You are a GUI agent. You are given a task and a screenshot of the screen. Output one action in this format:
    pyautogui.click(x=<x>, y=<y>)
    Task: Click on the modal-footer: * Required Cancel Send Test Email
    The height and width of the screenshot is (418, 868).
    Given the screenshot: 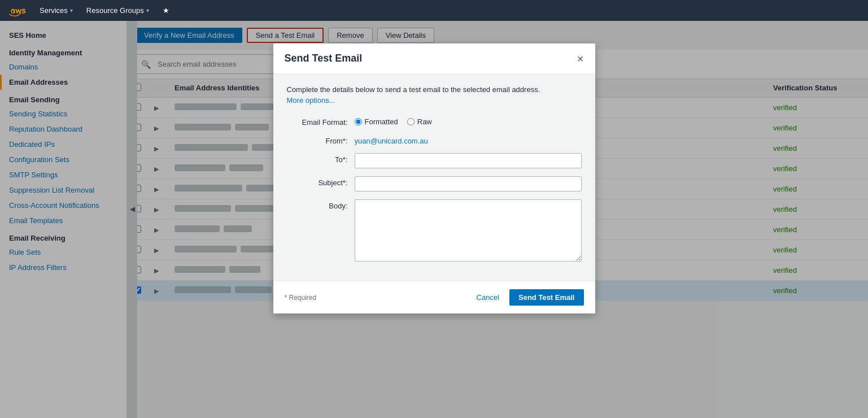 What is the action you would take?
    pyautogui.click(x=434, y=297)
    